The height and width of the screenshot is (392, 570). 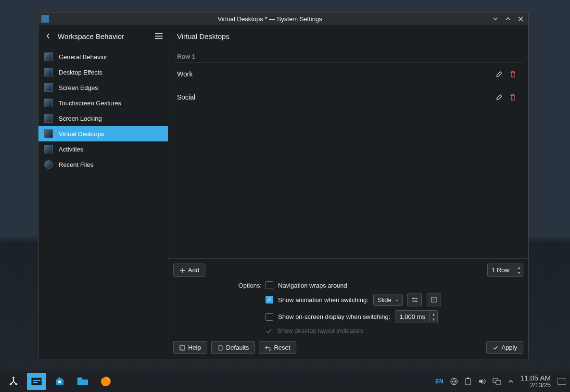 What do you see at coordinates (90, 103) in the screenshot?
I see `sidebar-item-label: Touchscreen Gestures` at bounding box center [90, 103].